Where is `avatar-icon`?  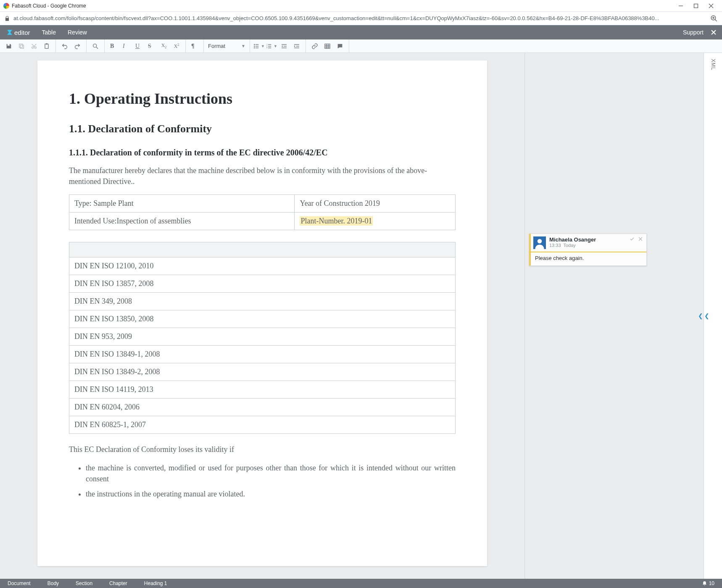
avatar-icon is located at coordinates (540, 243).